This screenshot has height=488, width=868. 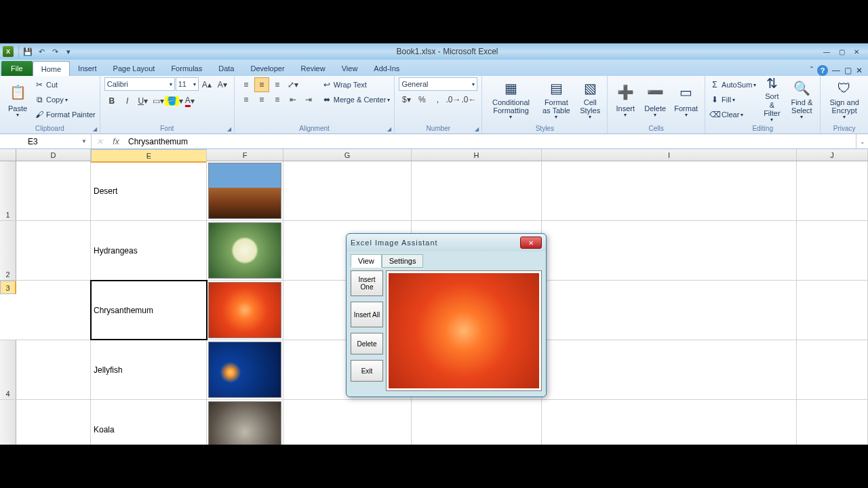 What do you see at coordinates (65, 100) in the screenshot?
I see `copy-button: ⧉Copy▾` at bounding box center [65, 100].